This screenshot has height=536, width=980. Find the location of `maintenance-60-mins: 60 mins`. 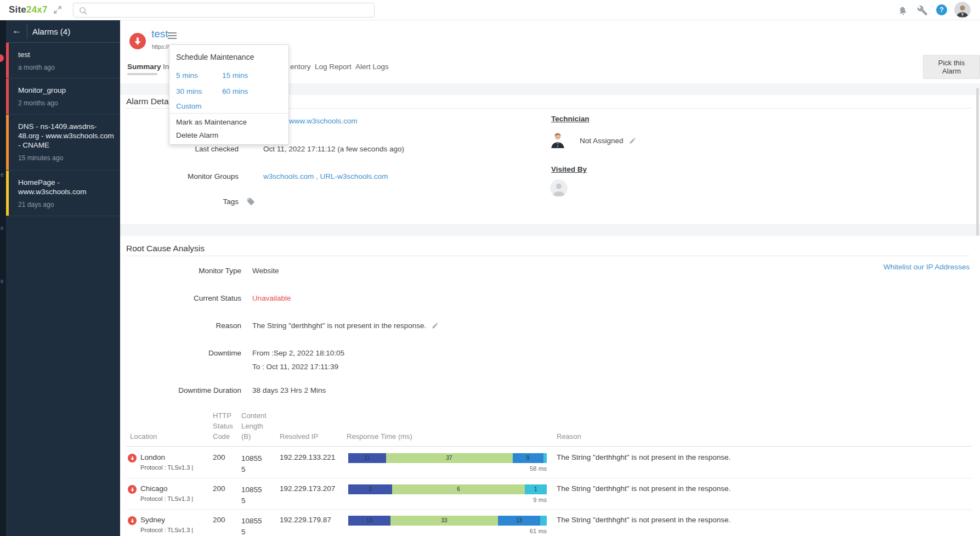

maintenance-60-mins: 60 mins is located at coordinates (235, 91).